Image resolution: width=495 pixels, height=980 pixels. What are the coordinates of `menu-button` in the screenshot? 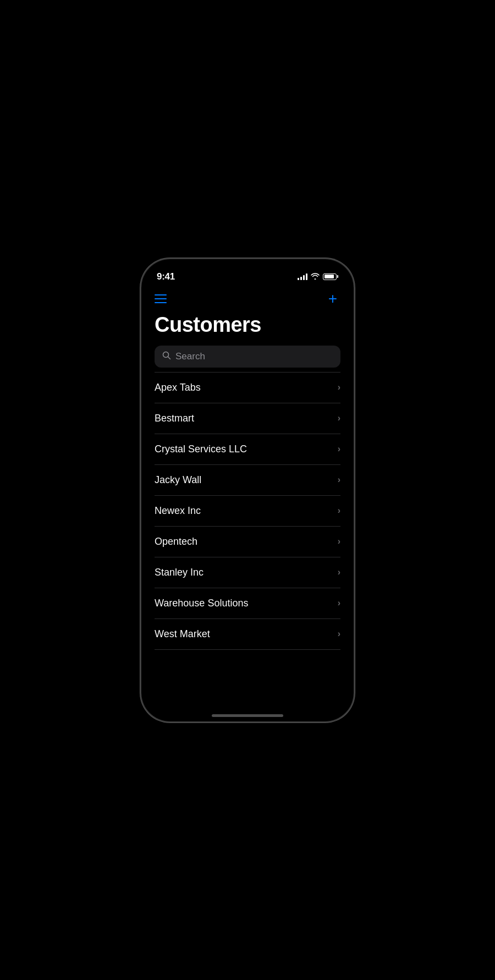 It's located at (161, 299).